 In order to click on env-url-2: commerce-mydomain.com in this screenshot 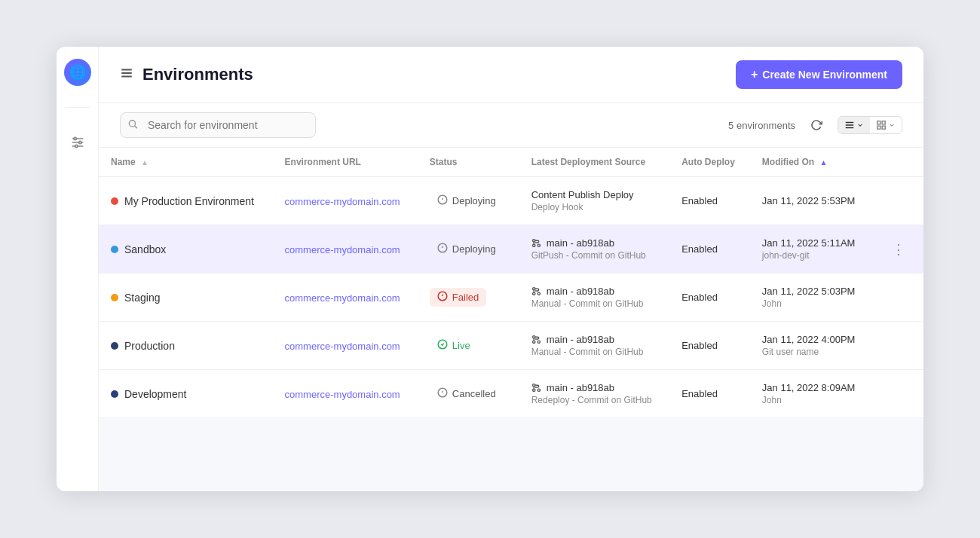, I will do `click(342, 250)`.